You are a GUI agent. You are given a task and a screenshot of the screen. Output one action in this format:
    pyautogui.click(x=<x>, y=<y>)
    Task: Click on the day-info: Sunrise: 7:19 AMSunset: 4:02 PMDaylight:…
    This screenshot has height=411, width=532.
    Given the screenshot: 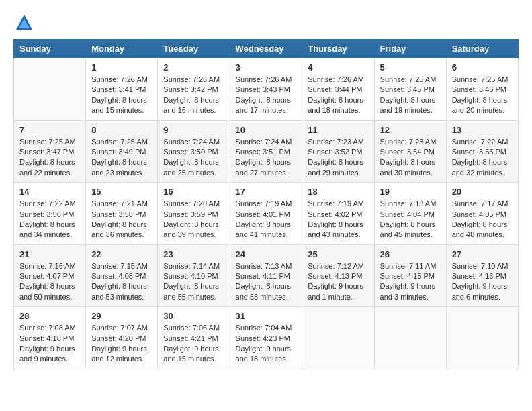 What is the action you would take?
    pyautogui.click(x=338, y=220)
    